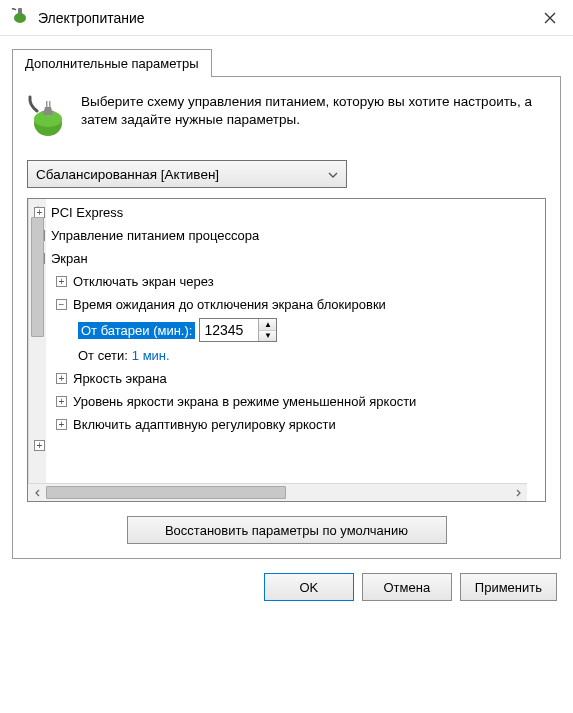 This screenshot has width=573, height=713. What do you see at coordinates (37, 350) in the screenshot?
I see `vertical-scrollbar` at bounding box center [37, 350].